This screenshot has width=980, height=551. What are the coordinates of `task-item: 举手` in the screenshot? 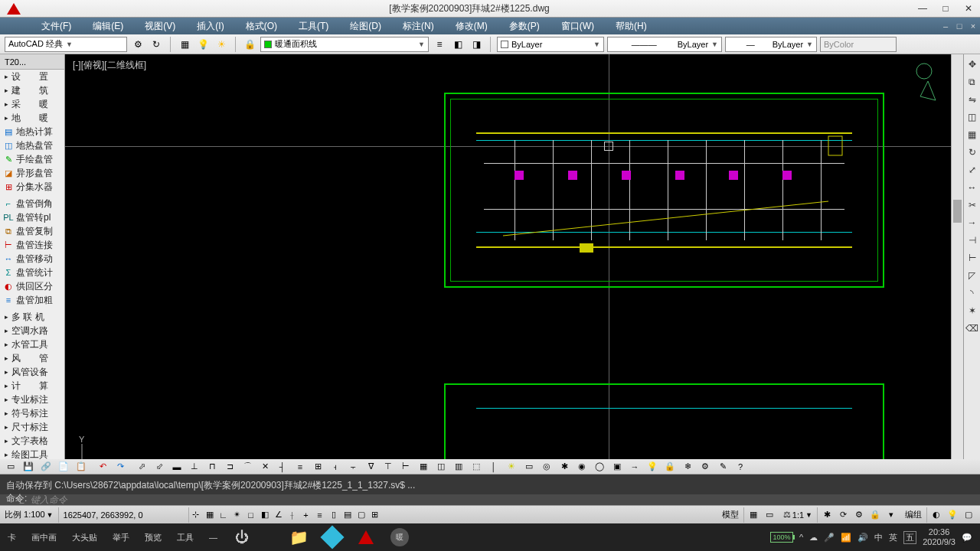 It's located at (121, 537).